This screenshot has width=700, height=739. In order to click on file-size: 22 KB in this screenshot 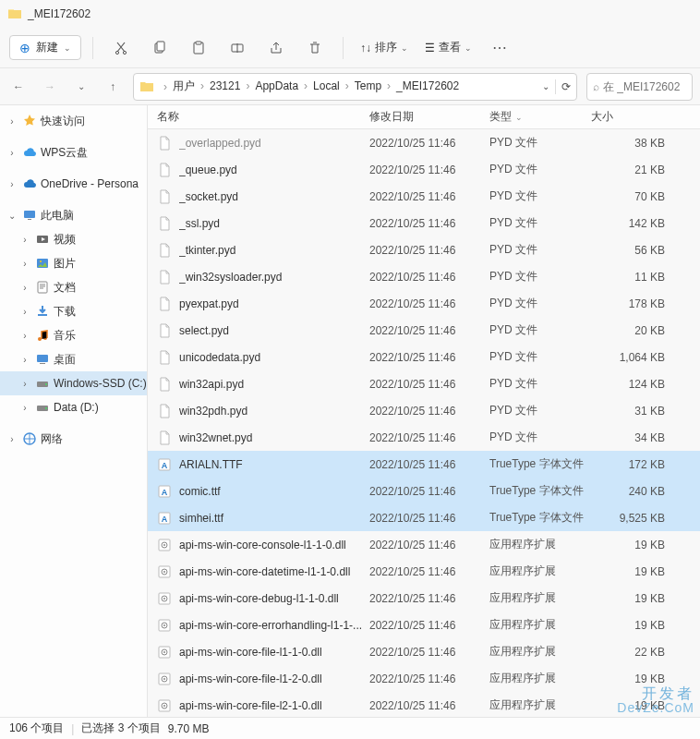, I will do `click(637, 652)`.